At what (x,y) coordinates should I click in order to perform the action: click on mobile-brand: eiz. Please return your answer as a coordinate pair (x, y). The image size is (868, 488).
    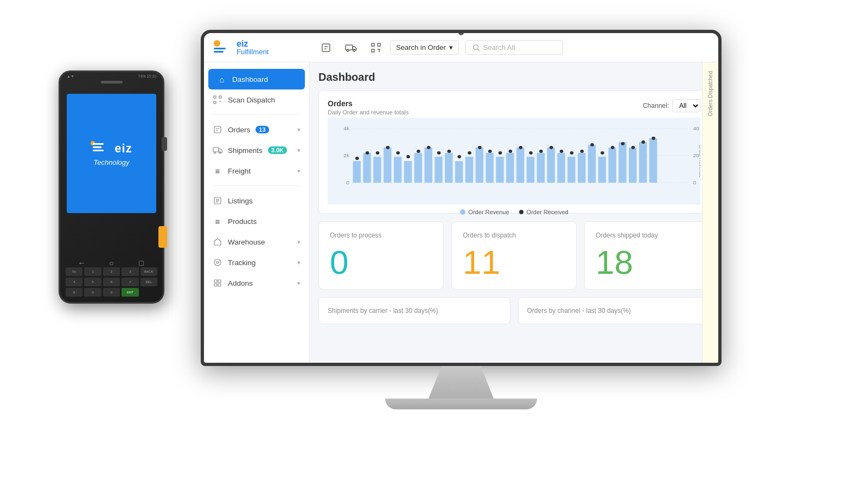
    Looking at the image, I should click on (123, 149).